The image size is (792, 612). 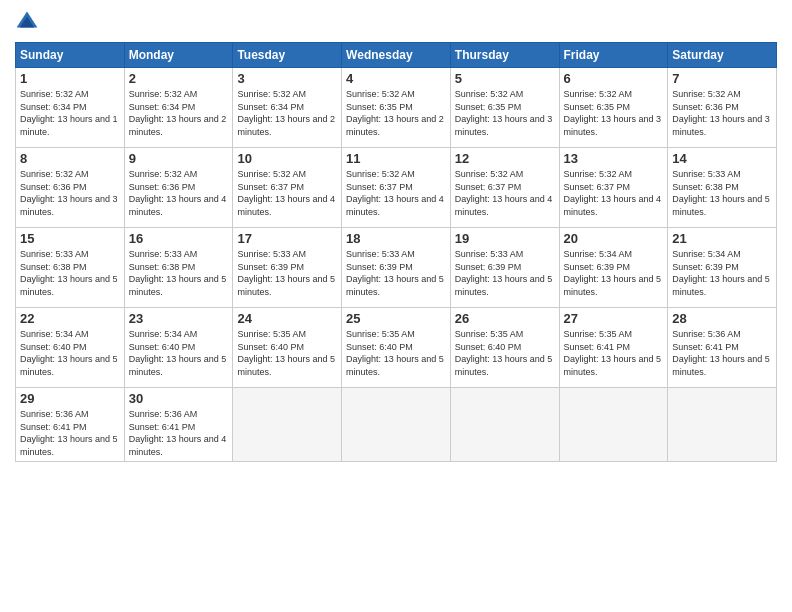 What do you see at coordinates (396, 348) in the screenshot?
I see `calendar-week-4: 22 Sunrise: 5:34 AMSunset: 6:40 PMDaylig…` at bounding box center [396, 348].